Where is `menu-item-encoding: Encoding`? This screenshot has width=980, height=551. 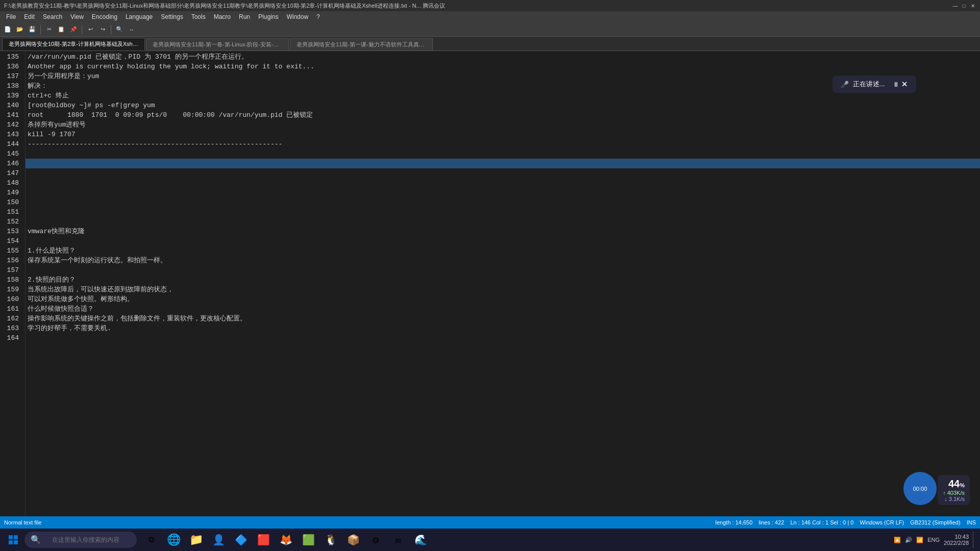
menu-item-encoding: Encoding is located at coordinates (105, 17).